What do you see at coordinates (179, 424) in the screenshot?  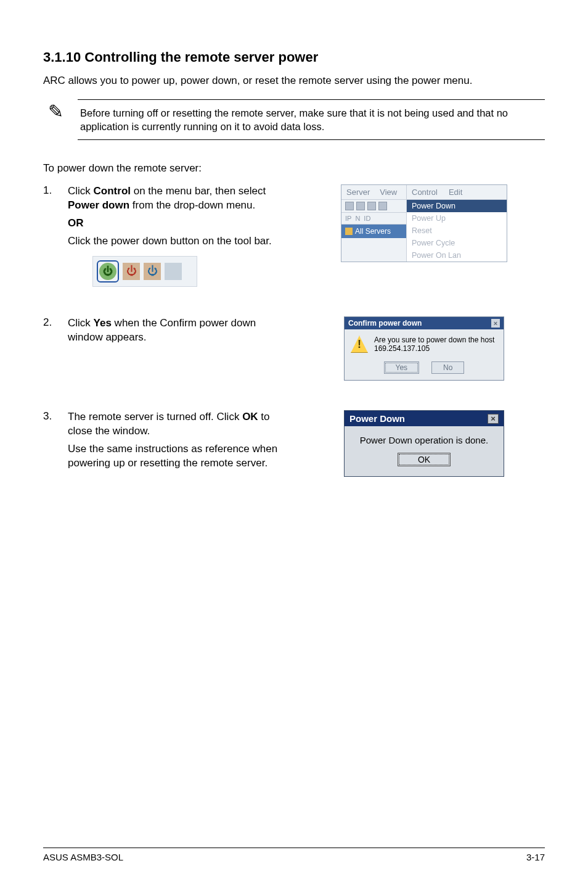 I see `step3-line1: The remote server is turned off. Click O…` at bounding box center [179, 424].